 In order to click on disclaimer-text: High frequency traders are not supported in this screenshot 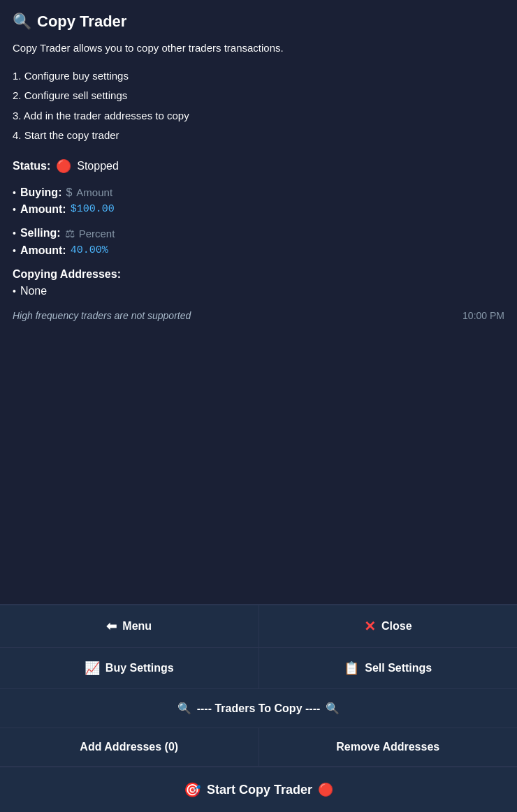, I will do `click(102, 316)`.